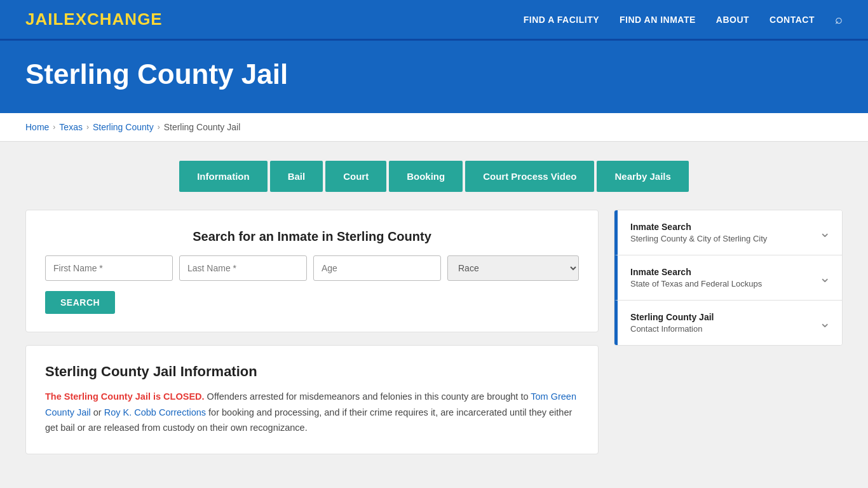 This screenshot has width=868, height=488. I want to click on info-card-title: Sterling County Jail Information, so click(312, 372).